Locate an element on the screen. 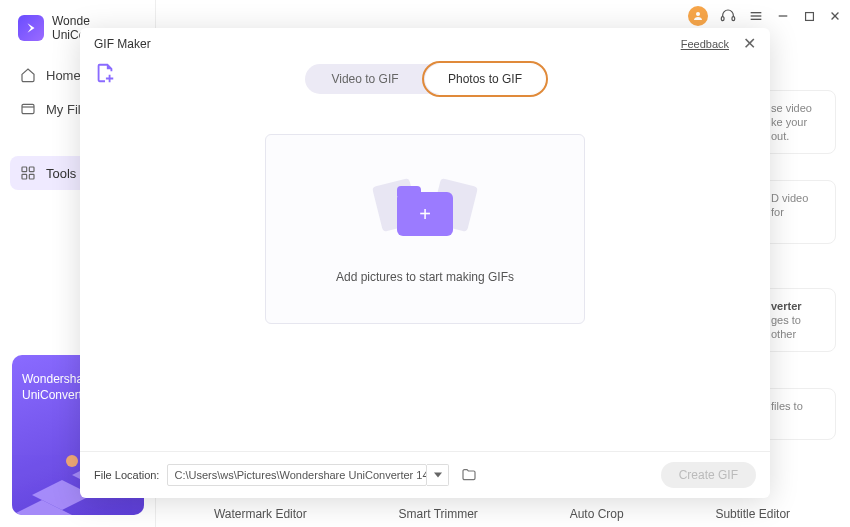 Image resolution: width=850 pixels, height=527 pixels. menu-icon is located at coordinates (756, 16).